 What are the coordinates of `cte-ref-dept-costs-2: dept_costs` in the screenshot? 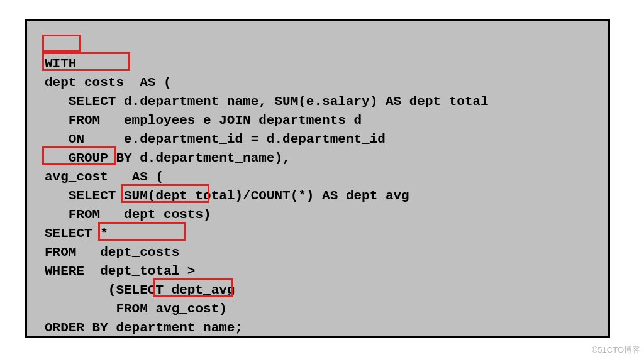 It's located at (140, 253).